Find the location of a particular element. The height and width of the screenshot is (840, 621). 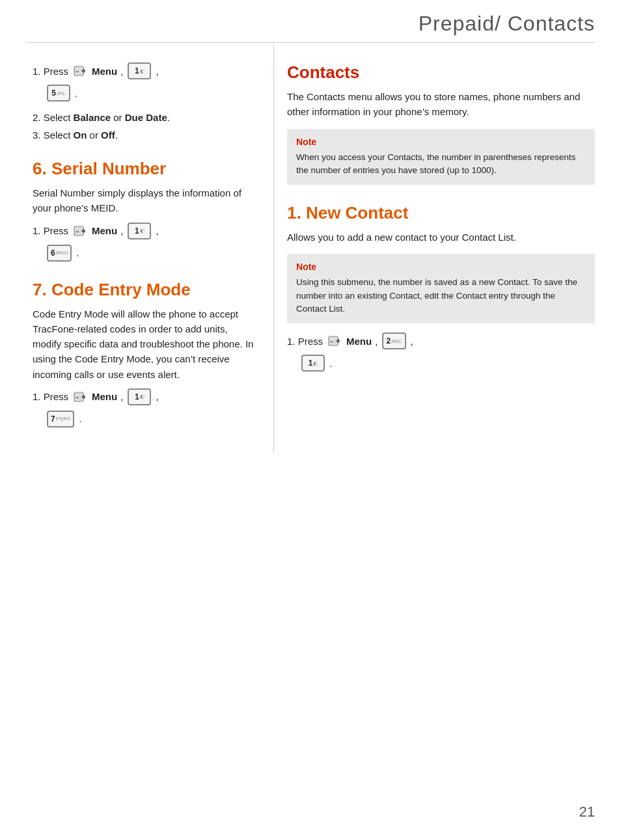

header-title: Prepaid/ Contacts is located at coordinates (506, 23).